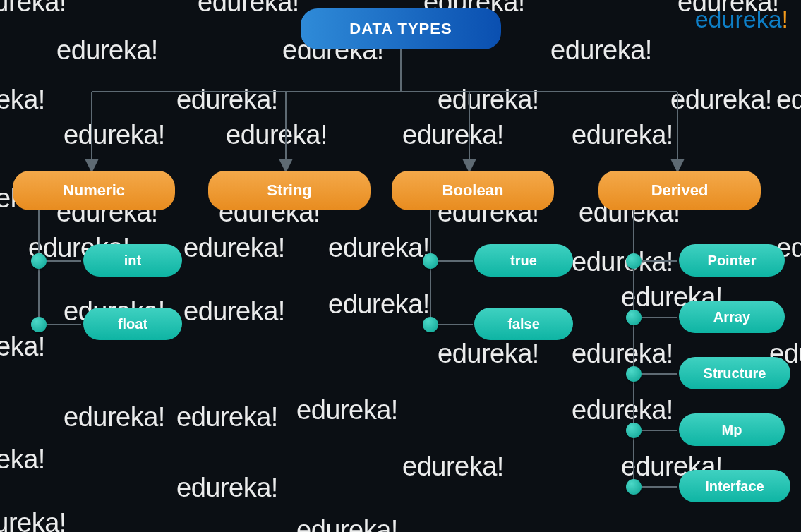  What do you see at coordinates (732, 260) in the screenshot?
I see `leaf-pointer: Pointer` at bounding box center [732, 260].